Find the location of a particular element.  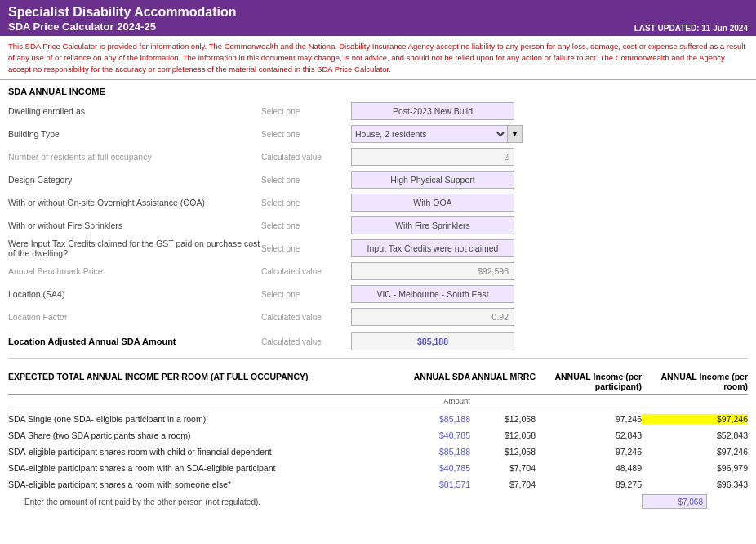

input-design-category is located at coordinates (433, 180).